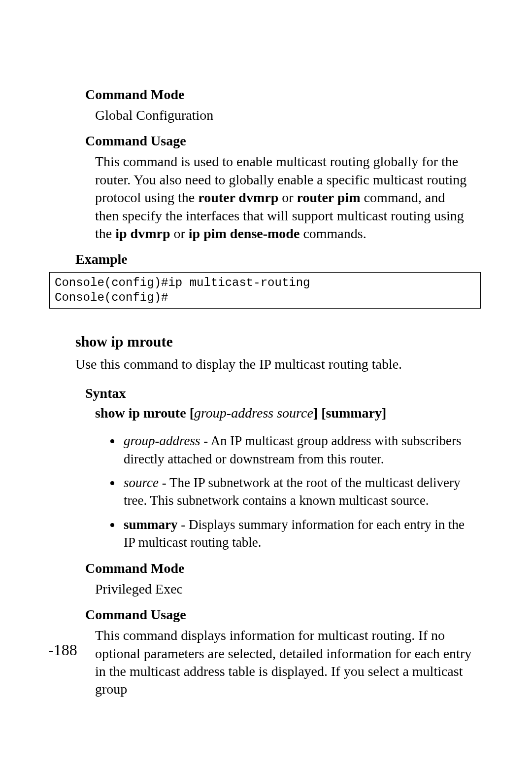  Describe the element at coordinates (238, 197) in the screenshot. I see `usage-bold-1: router dvmrp` at that location.